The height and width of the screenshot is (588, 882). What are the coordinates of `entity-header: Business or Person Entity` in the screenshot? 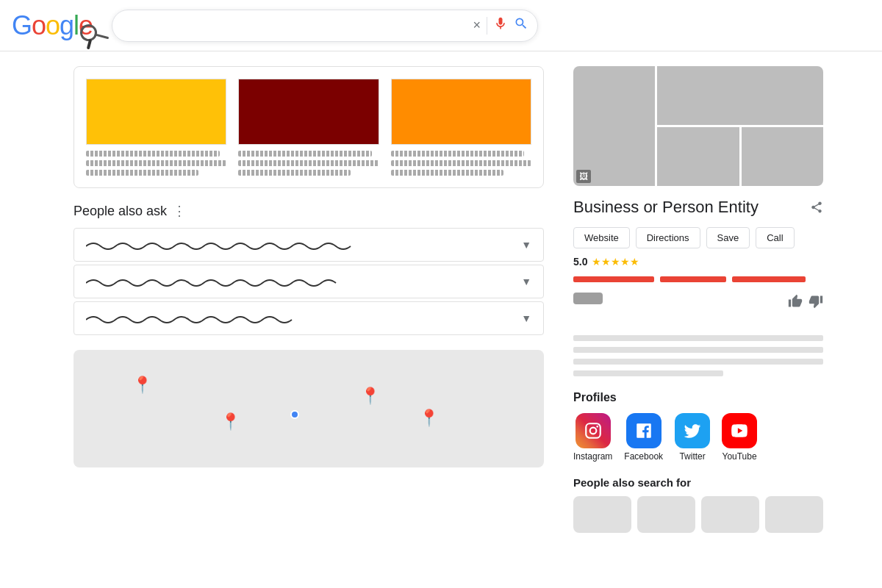 It's located at (698, 209).